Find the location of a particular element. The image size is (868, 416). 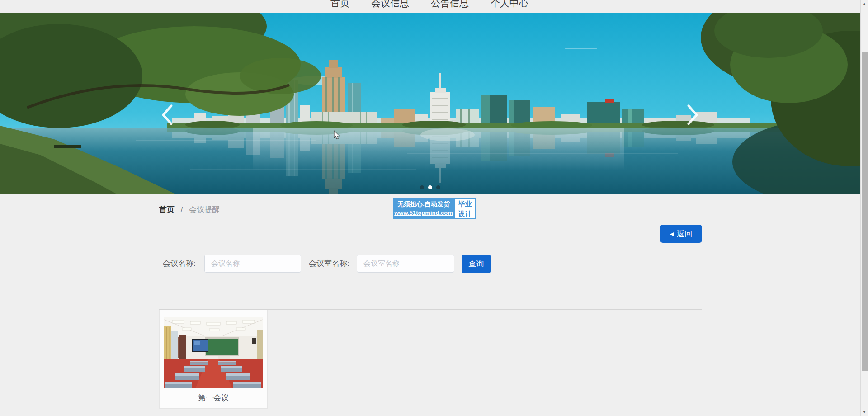

back-button: ◀ 返回 is located at coordinates (681, 234).